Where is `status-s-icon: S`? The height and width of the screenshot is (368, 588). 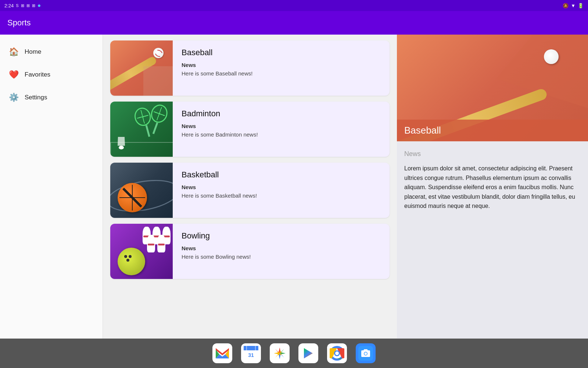
status-s-icon: S is located at coordinates (17, 6).